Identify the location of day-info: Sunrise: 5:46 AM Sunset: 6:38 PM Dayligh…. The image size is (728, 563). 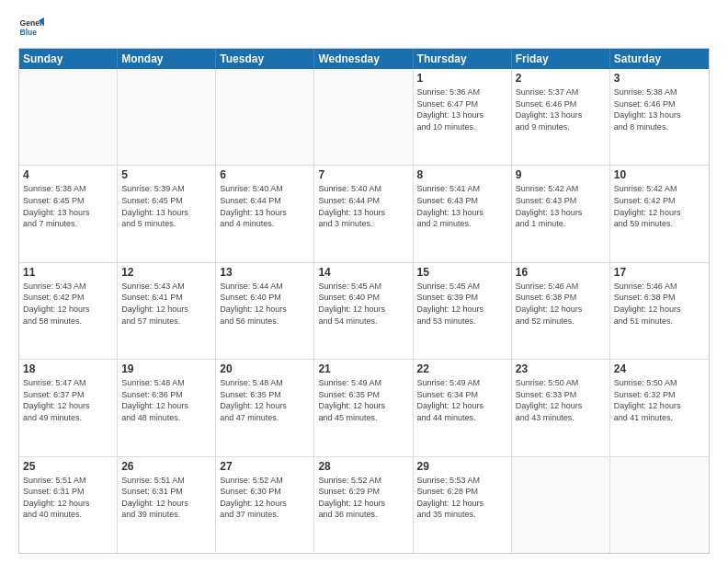
(561, 304).